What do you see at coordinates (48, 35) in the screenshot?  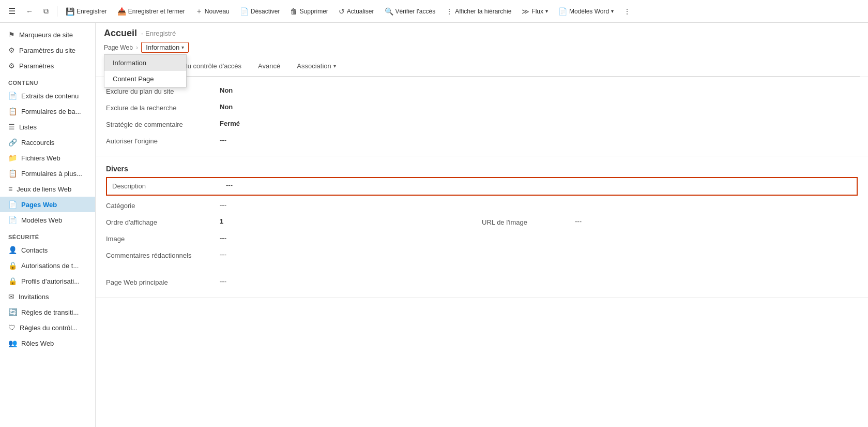 I see `sidebar-item-marqueurs: ⚑ Marqueurs de site` at bounding box center [48, 35].